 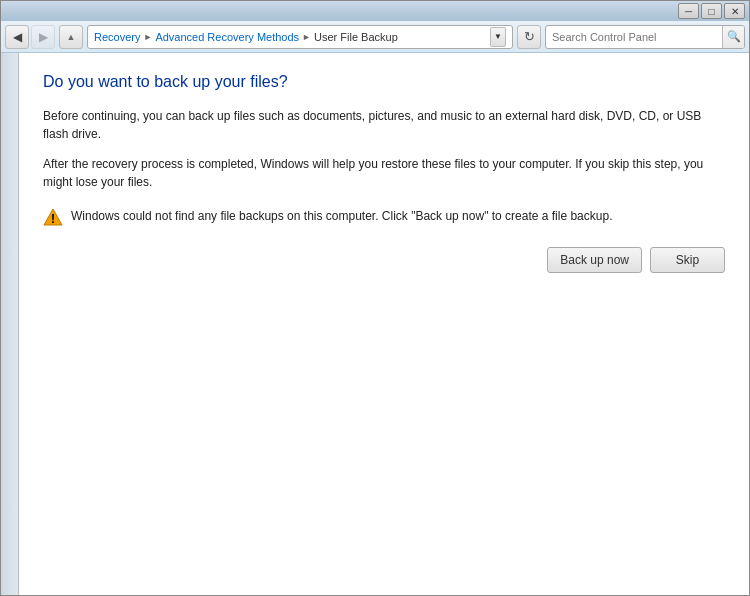 I want to click on title-bar: ─ □ ✕, so click(x=375, y=11).